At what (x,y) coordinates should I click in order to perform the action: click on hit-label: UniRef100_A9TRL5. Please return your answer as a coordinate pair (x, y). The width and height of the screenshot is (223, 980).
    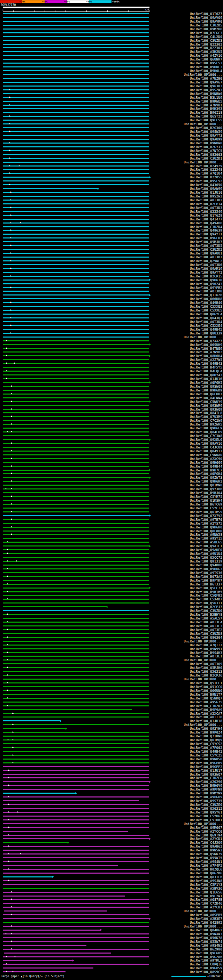
    Looking at the image, I should click on (206, 960).